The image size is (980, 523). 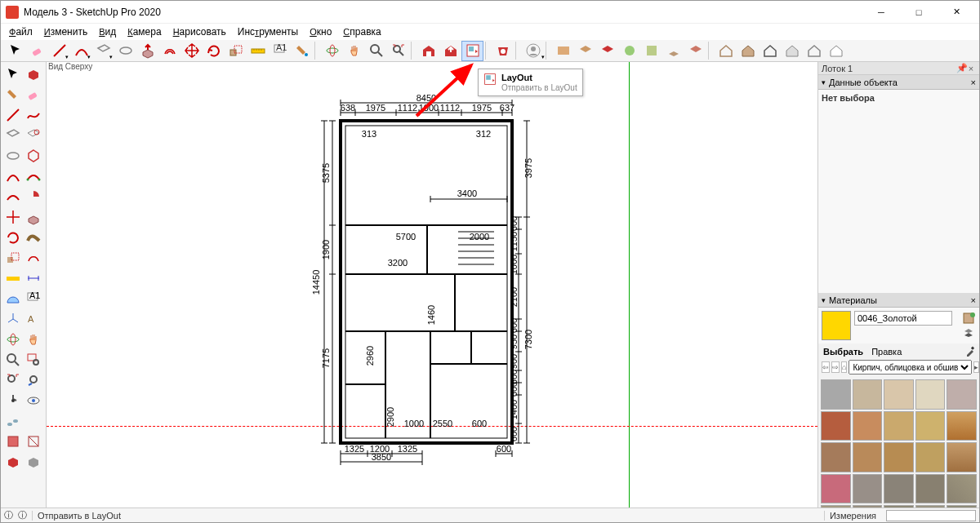 What do you see at coordinates (362, 32) in the screenshot?
I see `menu-help: Справка` at bounding box center [362, 32].